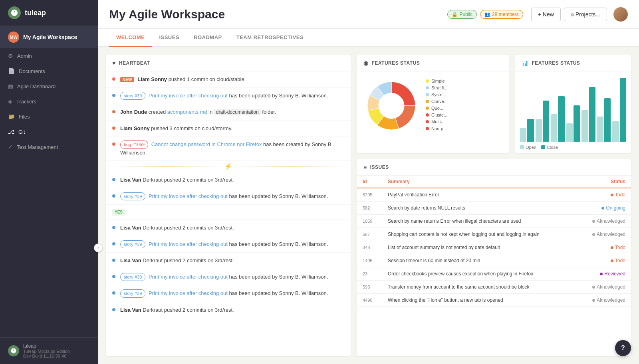 This screenshot has width=639, height=364. What do you see at coordinates (49, 117) in the screenshot?
I see `sidebar-item-files: 📁 Files` at bounding box center [49, 117].